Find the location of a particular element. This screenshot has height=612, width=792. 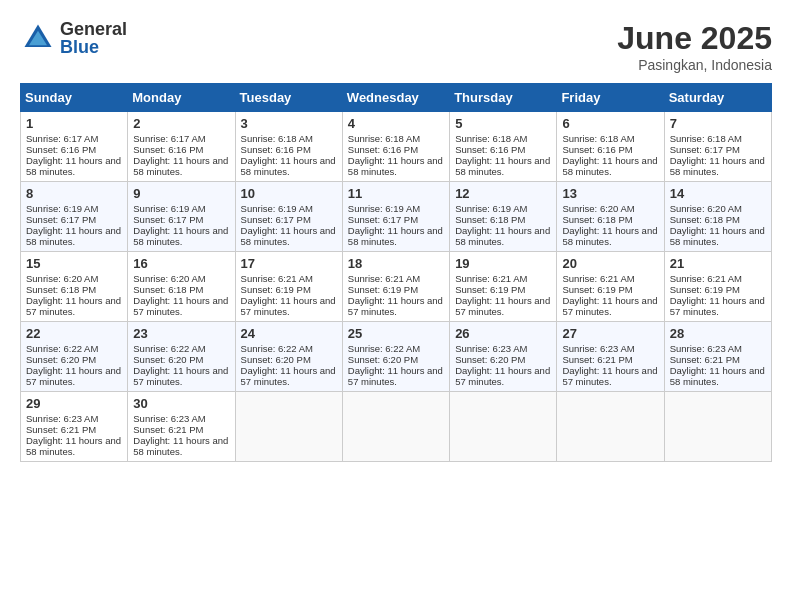

day-number: 28 is located at coordinates (718, 334).